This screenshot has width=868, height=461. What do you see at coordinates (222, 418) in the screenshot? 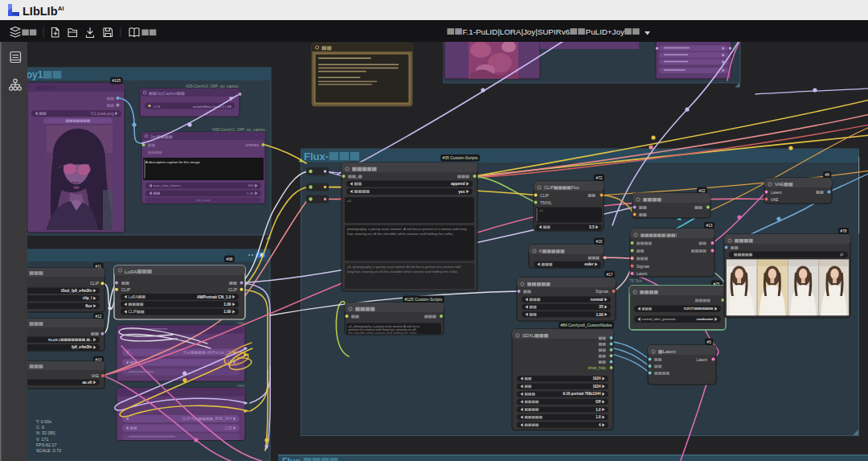
I see `svg-text: _BNB_NF4` at bounding box center [222, 418].